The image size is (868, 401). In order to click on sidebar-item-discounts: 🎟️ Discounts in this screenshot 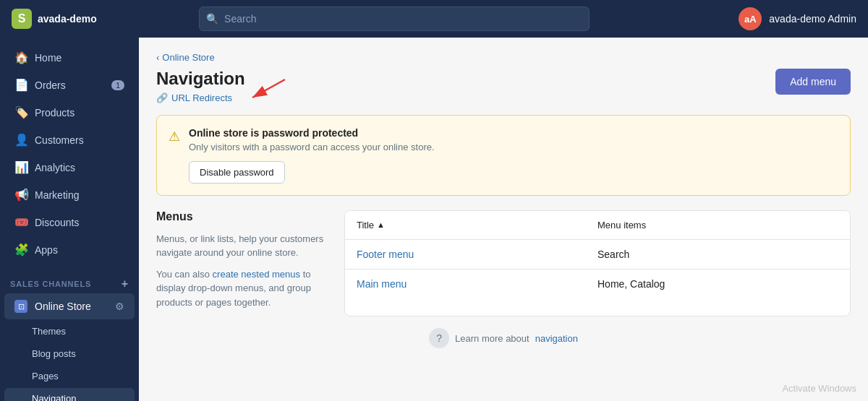, I will do `click(69, 223)`.